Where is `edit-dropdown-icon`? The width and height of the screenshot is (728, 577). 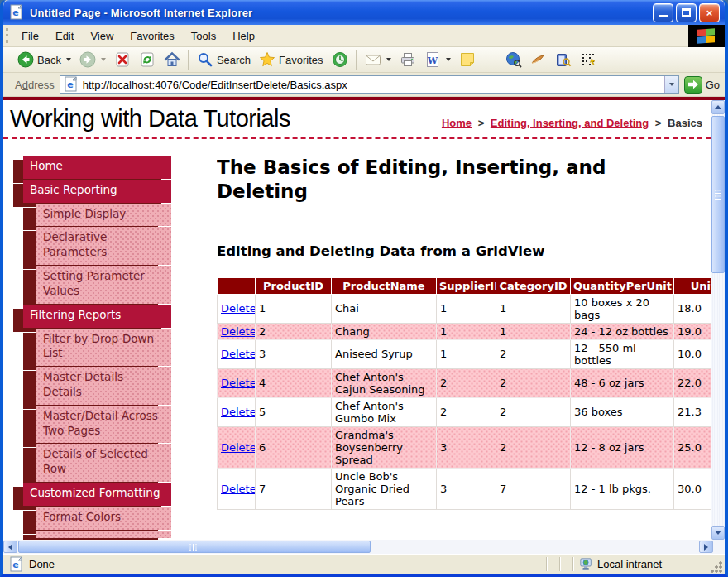 edit-dropdown-icon is located at coordinates (448, 60).